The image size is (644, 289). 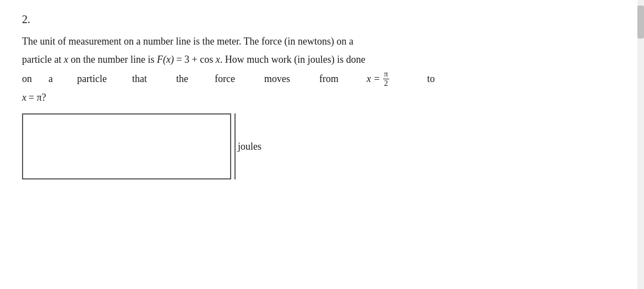 I want to click on x-eq-x: x =, so click(x=373, y=79).